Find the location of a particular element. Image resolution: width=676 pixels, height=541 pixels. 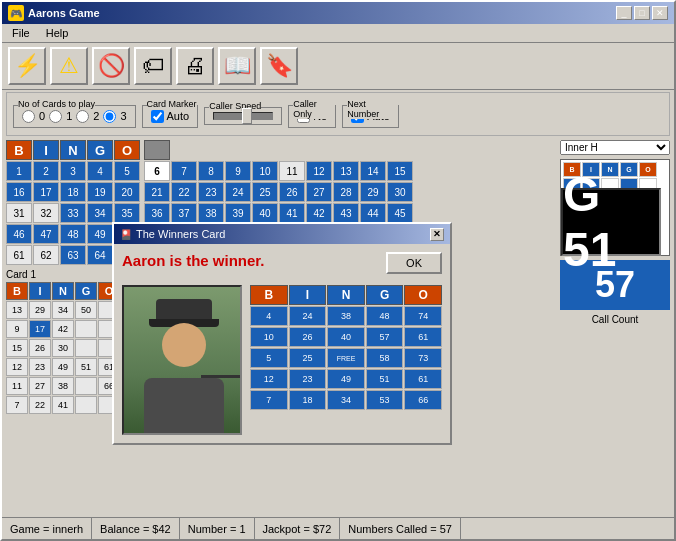

maximize-button: □ is located at coordinates (642, 13).